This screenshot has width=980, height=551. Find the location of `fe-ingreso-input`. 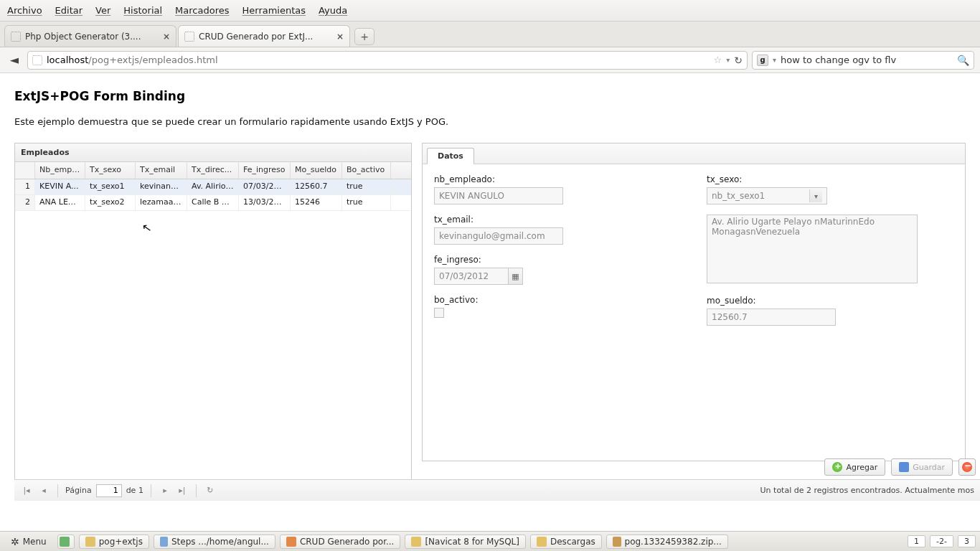

fe-ingreso-input is located at coordinates (471, 276).